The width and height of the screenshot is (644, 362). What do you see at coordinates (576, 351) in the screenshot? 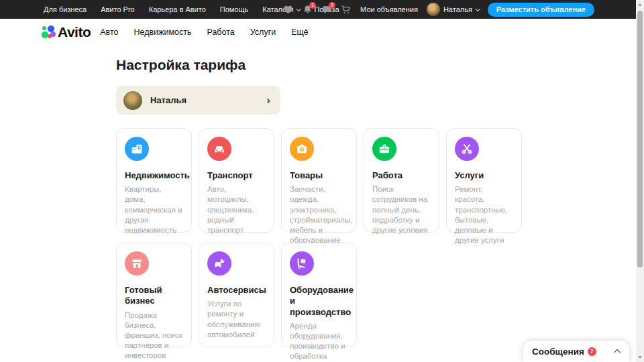
I see `messages-widget: Сообщения 7` at bounding box center [576, 351].